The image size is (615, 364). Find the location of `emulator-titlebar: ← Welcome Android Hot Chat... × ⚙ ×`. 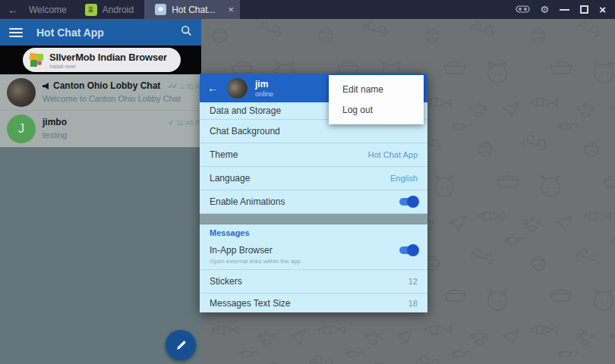

emulator-titlebar: ← Welcome Android Hot Chat... × ⚙ × is located at coordinates (308, 9).